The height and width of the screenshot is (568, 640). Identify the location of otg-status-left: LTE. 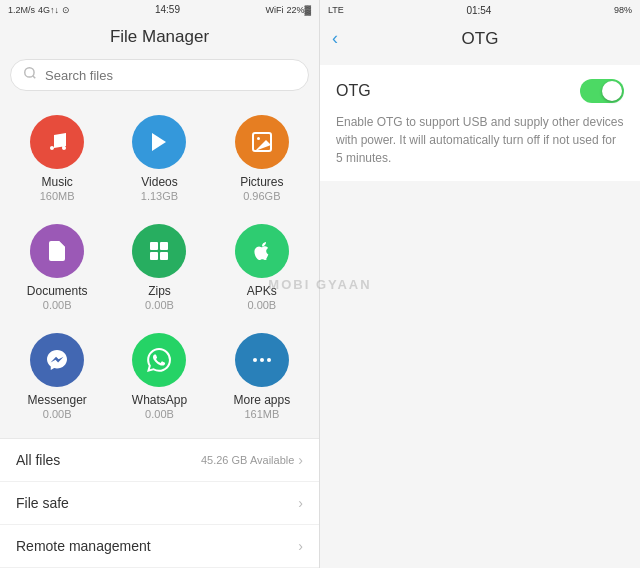
(336, 10).